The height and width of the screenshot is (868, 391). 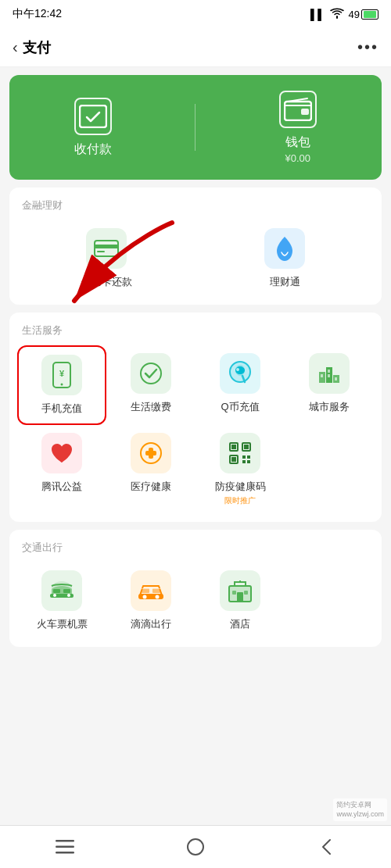 What do you see at coordinates (62, 375) in the screenshot?
I see `phone-recharge-icon: ¥` at bounding box center [62, 375].